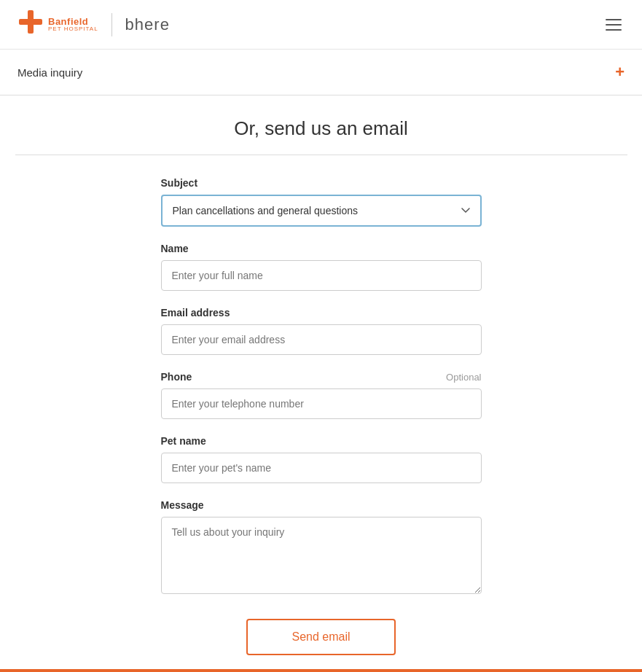 The width and height of the screenshot is (642, 672). What do you see at coordinates (31, 25) in the screenshot?
I see `banfield-cross-icon` at bounding box center [31, 25].